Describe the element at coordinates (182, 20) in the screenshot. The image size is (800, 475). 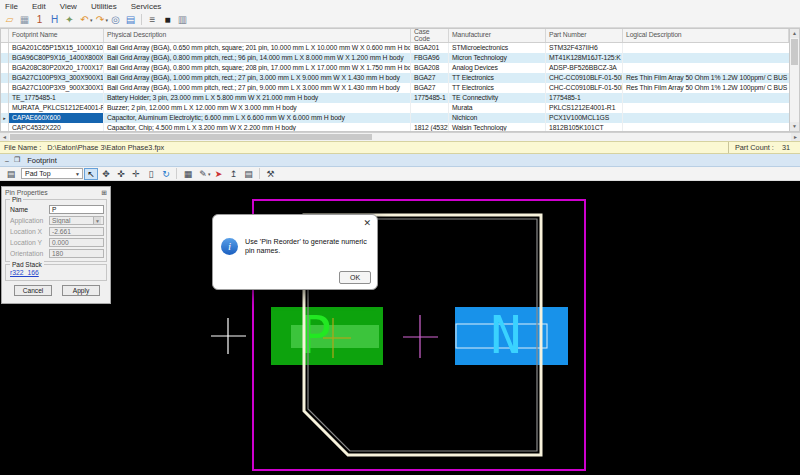
I see `document-icon: ▥` at that location.